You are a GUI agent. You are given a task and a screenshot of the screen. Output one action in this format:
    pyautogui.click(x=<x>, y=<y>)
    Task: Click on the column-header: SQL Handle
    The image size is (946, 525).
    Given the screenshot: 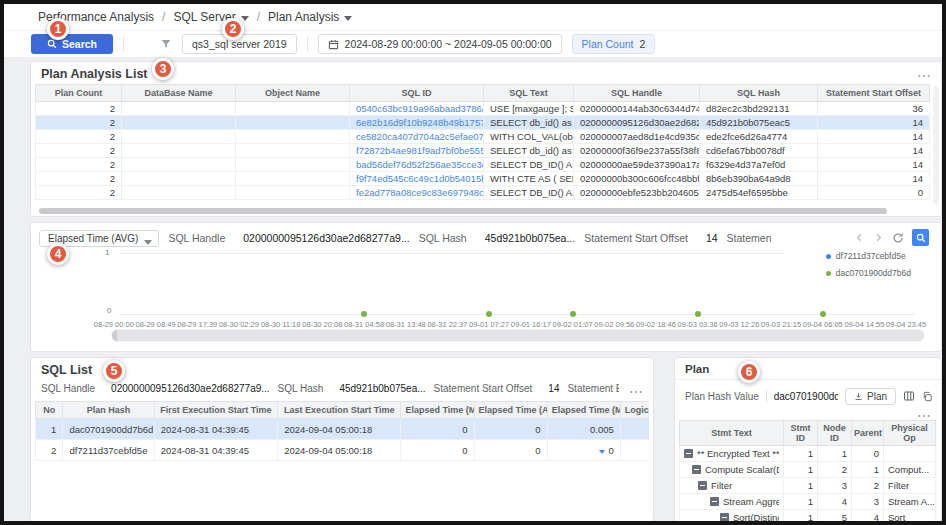 What is the action you would take?
    pyautogui.click(x=637, y=94)
    